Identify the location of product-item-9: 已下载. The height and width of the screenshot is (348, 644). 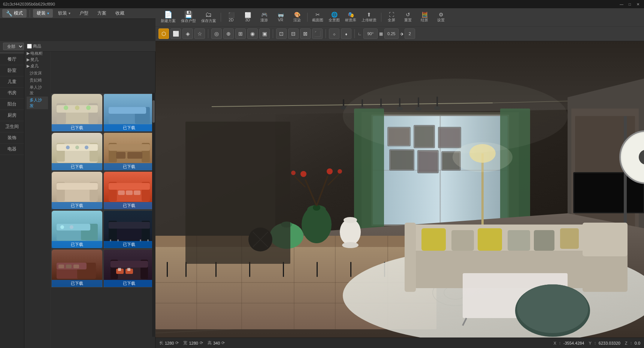
(77, 268).